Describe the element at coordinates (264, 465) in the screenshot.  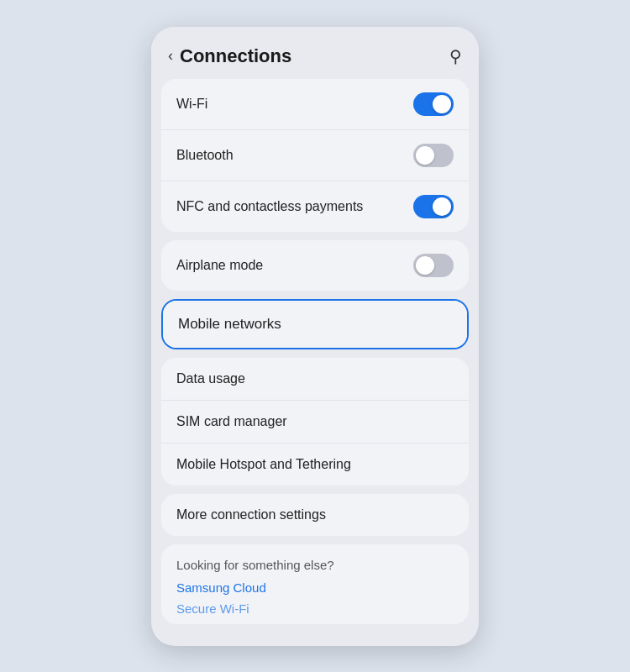
I see `hotspot-label: Mobile Hotspot and Tethering` at that location.